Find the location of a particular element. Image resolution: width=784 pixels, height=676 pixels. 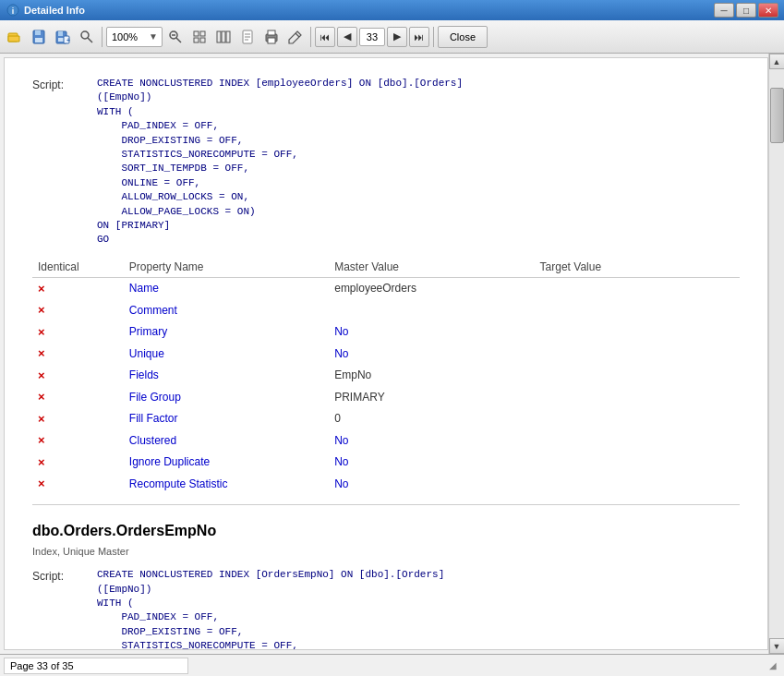

table-row: × Fill Factor 0 is located at coordinates (386, 419).